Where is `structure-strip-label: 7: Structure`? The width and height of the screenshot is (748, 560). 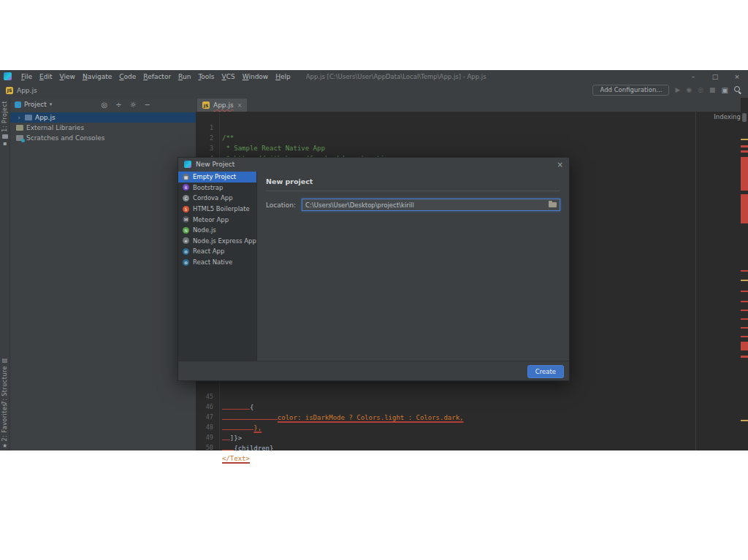 structure-strip-label: 7: Structure is located at coordinates (4, 386).